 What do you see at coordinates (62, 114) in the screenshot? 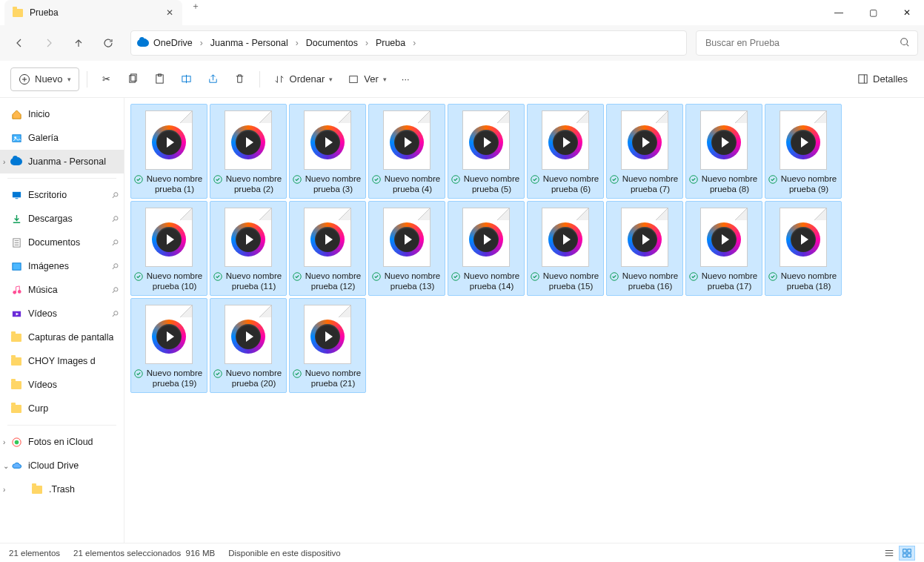
I see `sidebar-item-inicio: Inicio` at bounding box center [62, 114].